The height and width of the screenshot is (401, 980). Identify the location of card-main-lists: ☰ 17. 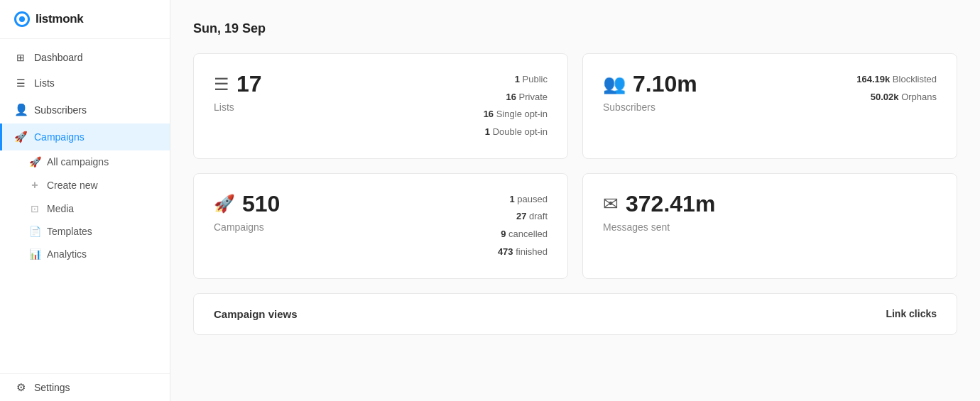
(342, 84).